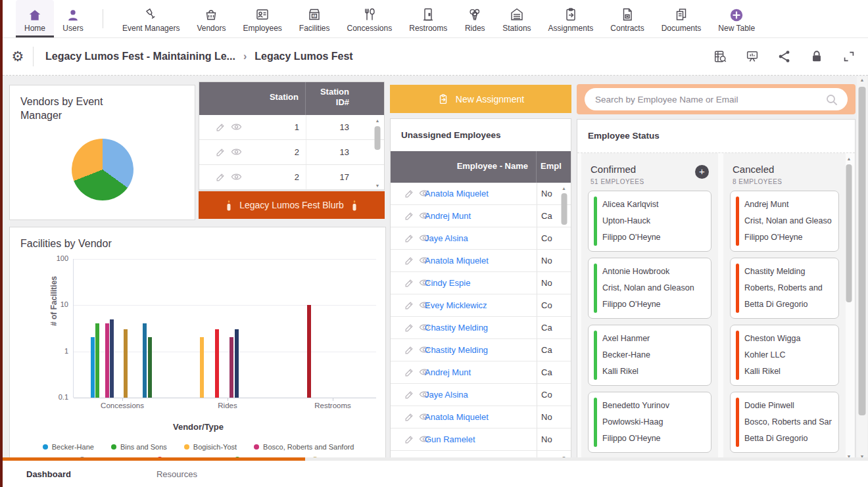 This screenshot has height=487, width=868. Describe the element at coordinates (862, 268) in the screenshot. I see `dashboard-vertical-scrollbar: ▲ ▼` at that location.